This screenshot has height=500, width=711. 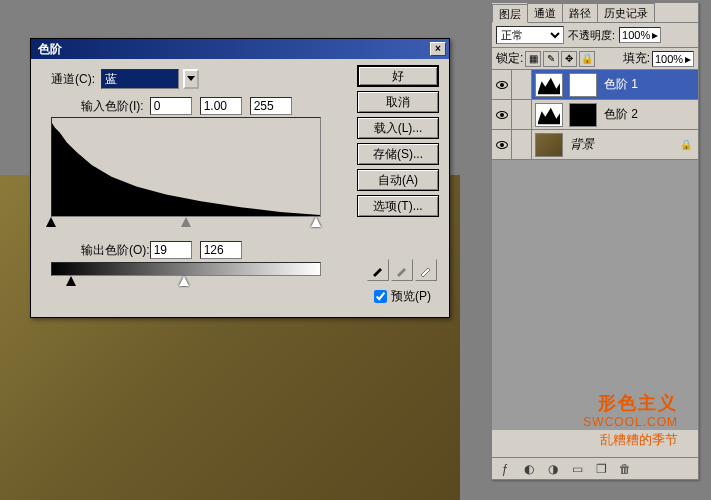 I want to click on layer-row: 背景 🔒, so click(x=595, y=145).